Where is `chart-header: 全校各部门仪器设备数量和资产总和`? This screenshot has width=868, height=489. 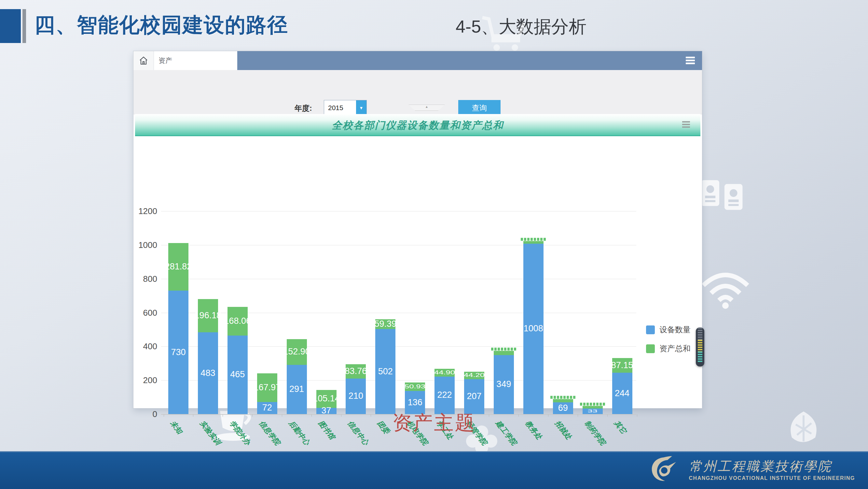
chart-header: 全校各部门仪器设备数量和资产总和 is located at coordinates (418, 125).